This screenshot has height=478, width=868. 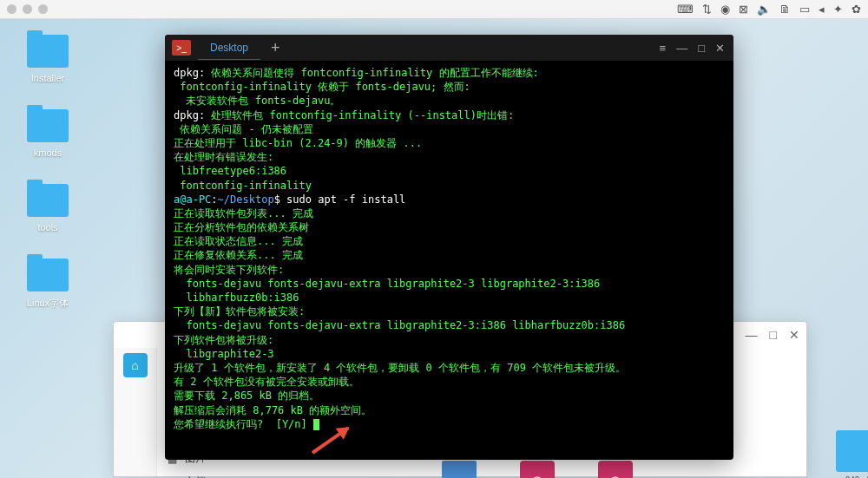 I want to click on fm-max-button: □, so click(x=773, y=335).